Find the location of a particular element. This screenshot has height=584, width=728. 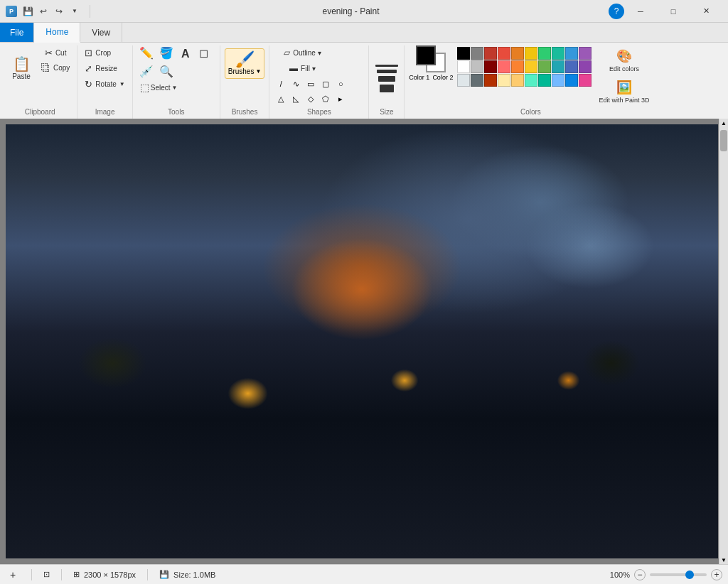

shape-righttriangle: ◺ is located at coordinates (296, 99).